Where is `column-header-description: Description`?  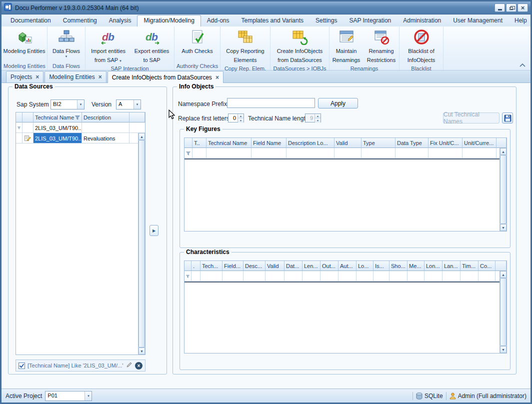
column-header-description: Description is located at coordinates (106, 118).